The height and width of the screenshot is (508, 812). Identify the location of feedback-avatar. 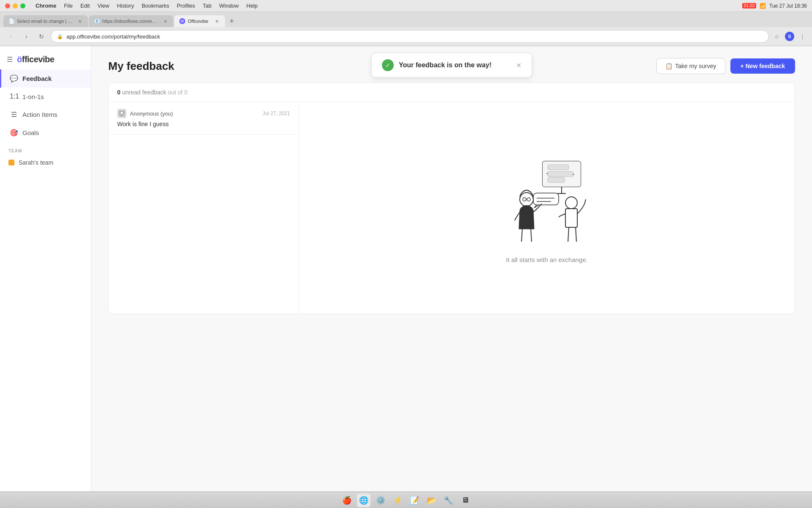
(122, 113).